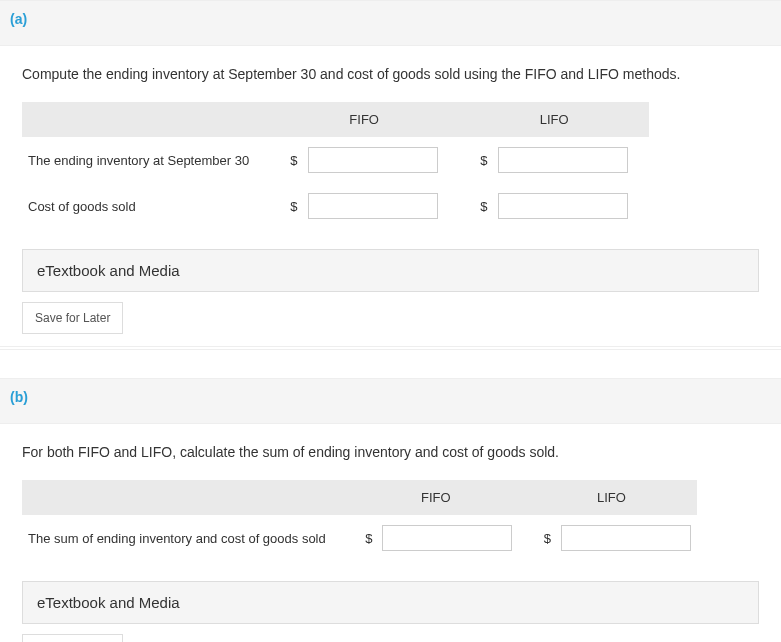  I want to click on ending-inventory-fifo-input, so click(373, 160).